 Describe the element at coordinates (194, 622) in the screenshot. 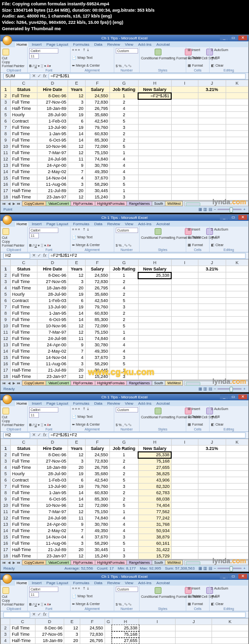

I see `col-header-J: J` at that location.